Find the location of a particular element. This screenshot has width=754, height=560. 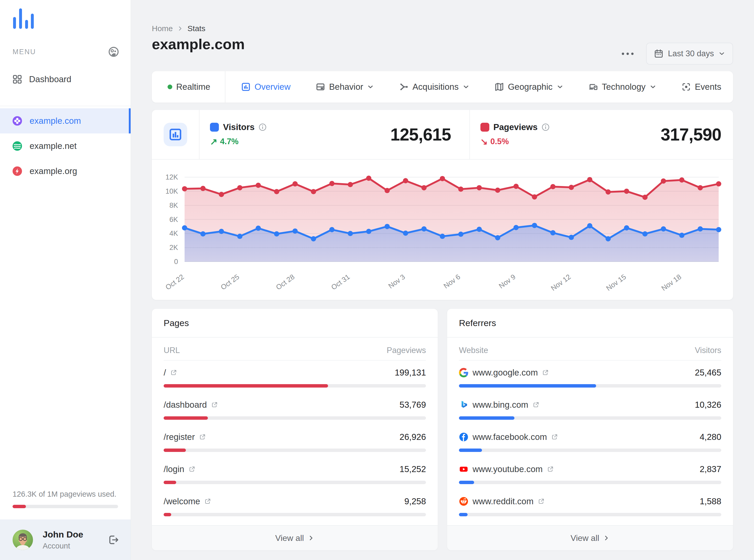

tab-events: Events is located at coordinates (701, 87).